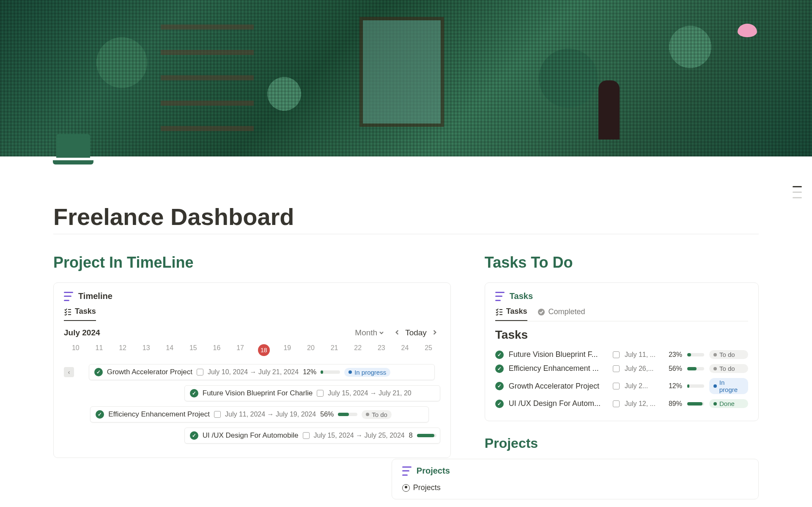 The width and height of the screenshot is (812, 507). I want to click on timeline-day: 18, so click(264, 350).